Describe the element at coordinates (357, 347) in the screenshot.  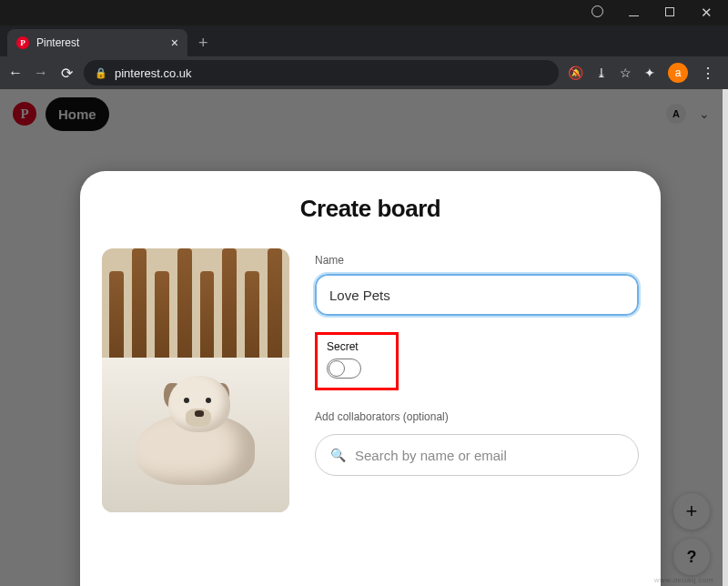
I see `secret-field-label: Secret` at that location.